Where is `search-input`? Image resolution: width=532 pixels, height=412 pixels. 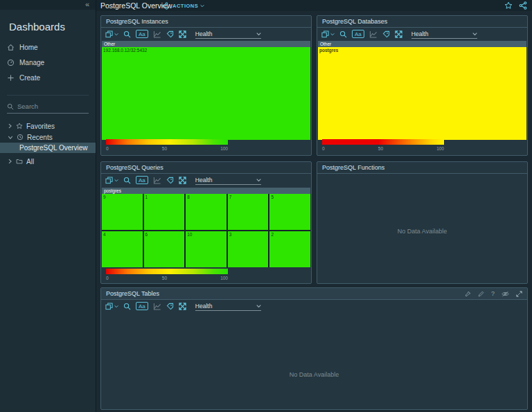 search-input is located at coordinates (50, 107).